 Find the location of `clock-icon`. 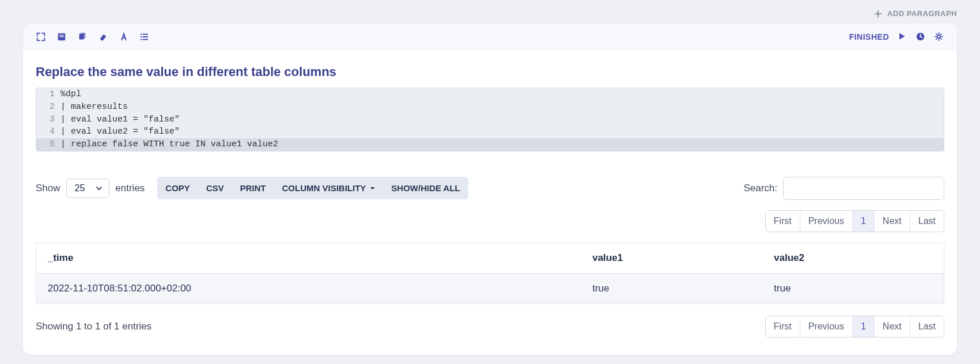

clock-icon is located at coordinates (921, 37).